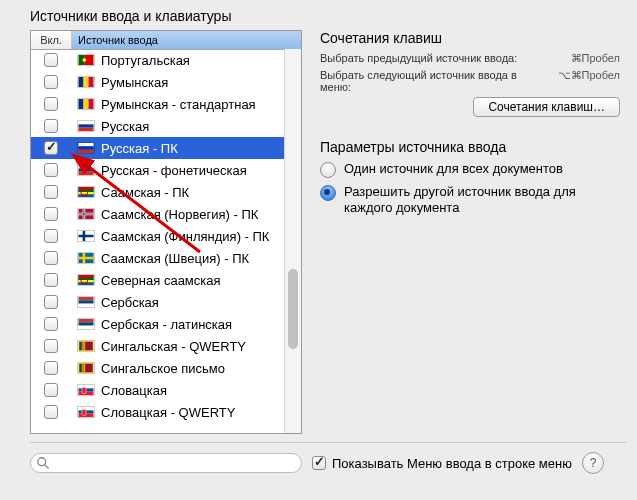  Describe the element at coordinates (130, 302) in the screenshot. I see `source-name: Сербская` at that location.